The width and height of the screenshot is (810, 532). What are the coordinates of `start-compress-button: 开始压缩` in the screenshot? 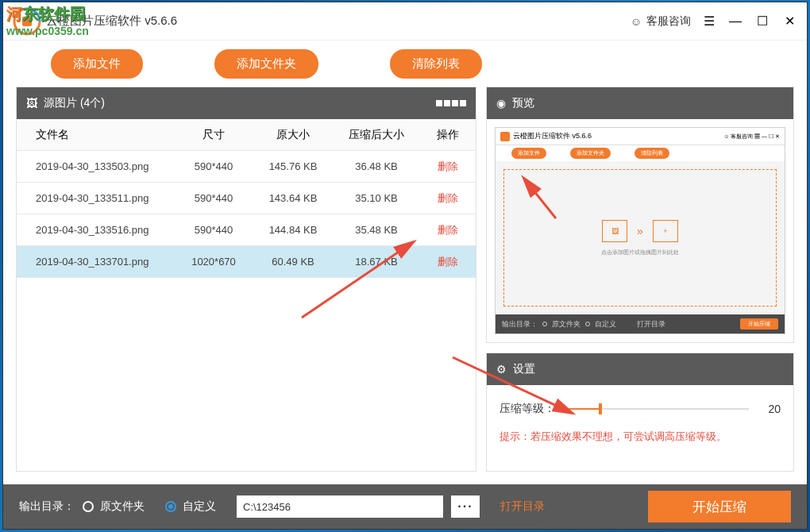 It's located at (719, 507).